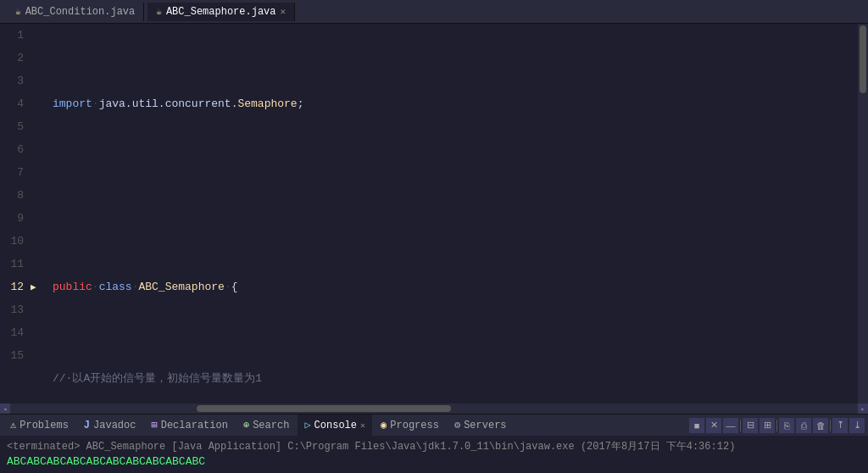 The height and width of the screenshot is (473, 868). Describe the element at coordinates (363, 426) in the screenshot. I see `console-tab-close: ✕` at that location.